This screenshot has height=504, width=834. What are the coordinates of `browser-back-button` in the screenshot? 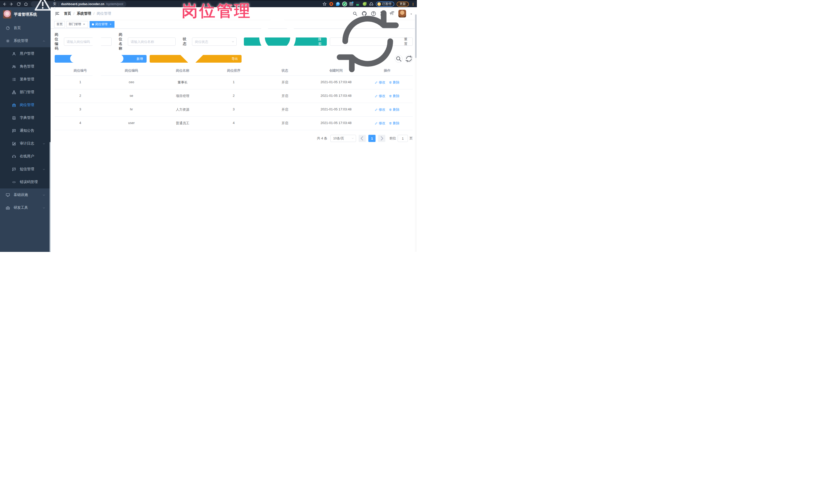 It's located at (4, 4).